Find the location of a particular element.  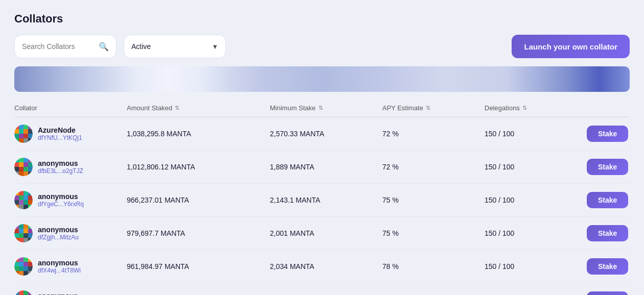

amount-staked-value: 979,697.7 MANTA is located at coordinates (198, 233).